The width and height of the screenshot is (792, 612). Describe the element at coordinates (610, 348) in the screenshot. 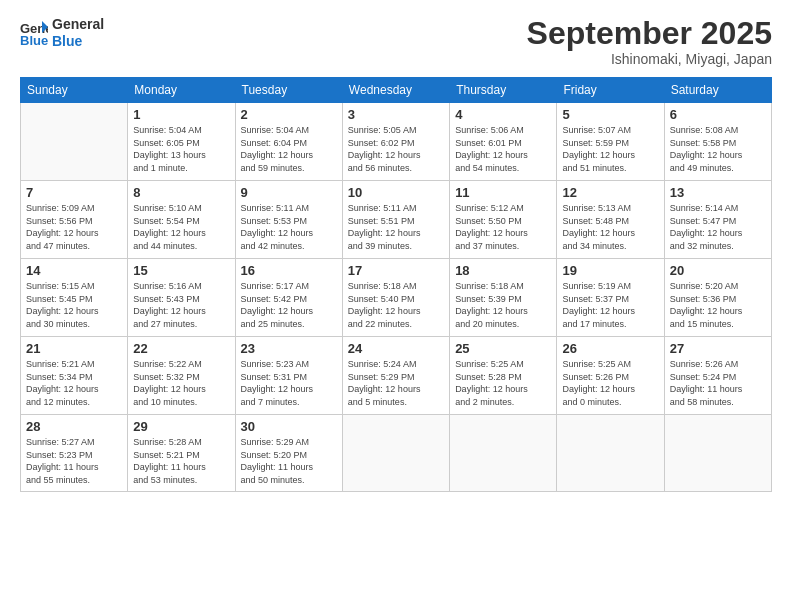

I see `day-number: 26` at that location.